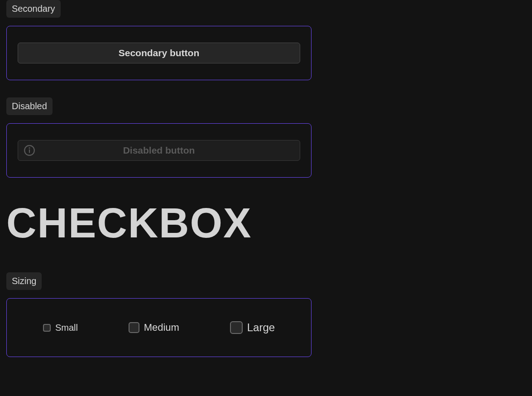 The width and height of the screenshot is (532, 396). Describe the element at coordinates (253, 328) in the screenshot. I see `checkbox-large: Large` at that location.